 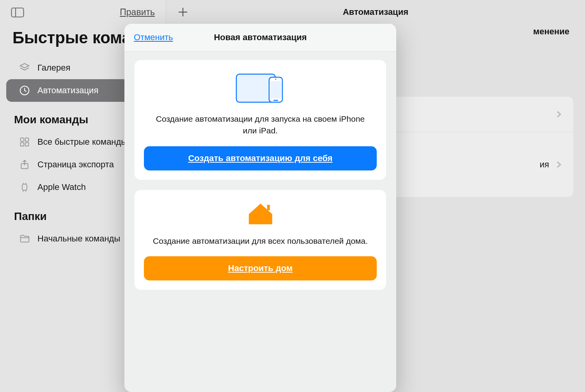 What do you see at coordinates (82, 142) in the screenshot?
I see `sidebar-item-label: Все быстрые команды` at bounding box center [82, 142].